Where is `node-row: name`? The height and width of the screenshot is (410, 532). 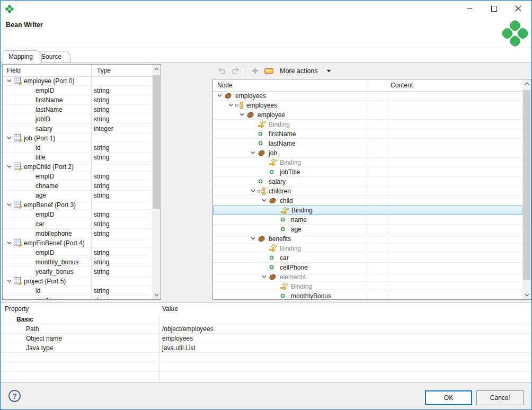 node-row: name is located at coordinates (368, 220).